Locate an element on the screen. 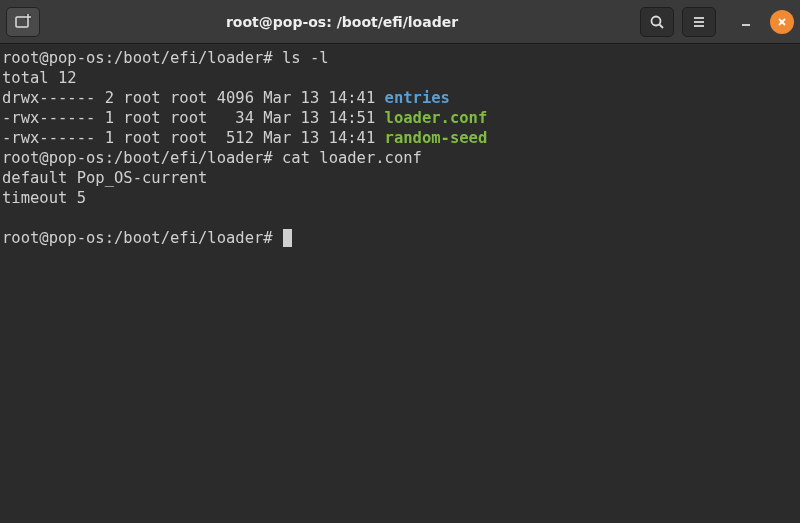  ls-row-perms: -rwx------ 1 root root 34 Mar 13 14:51 is located at coordinates (194, 118).